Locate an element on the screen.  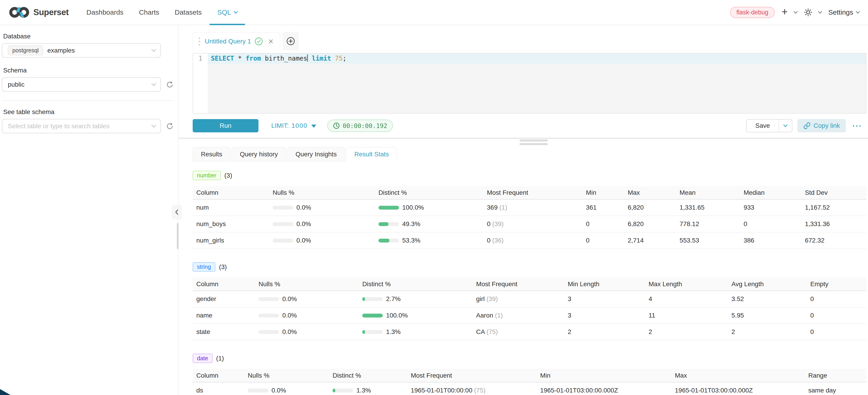
plus-icon: + is located at coordinates (785, 11).